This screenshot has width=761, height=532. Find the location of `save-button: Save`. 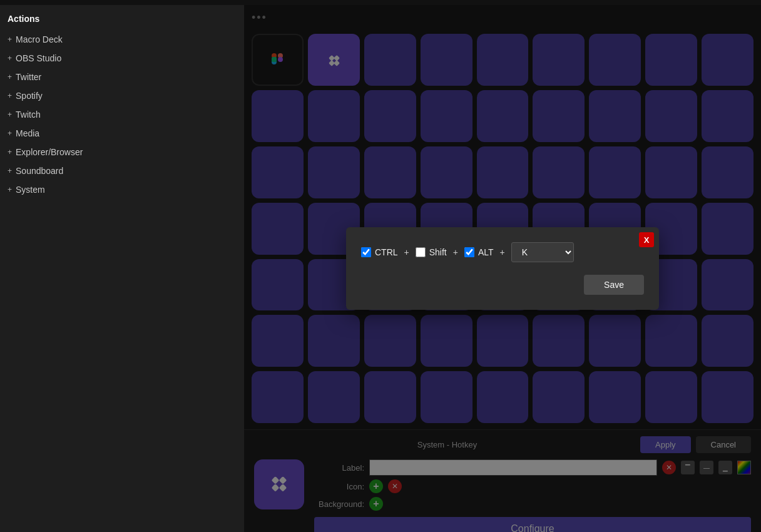

save-button: Save is located at coordinates (614, 285).